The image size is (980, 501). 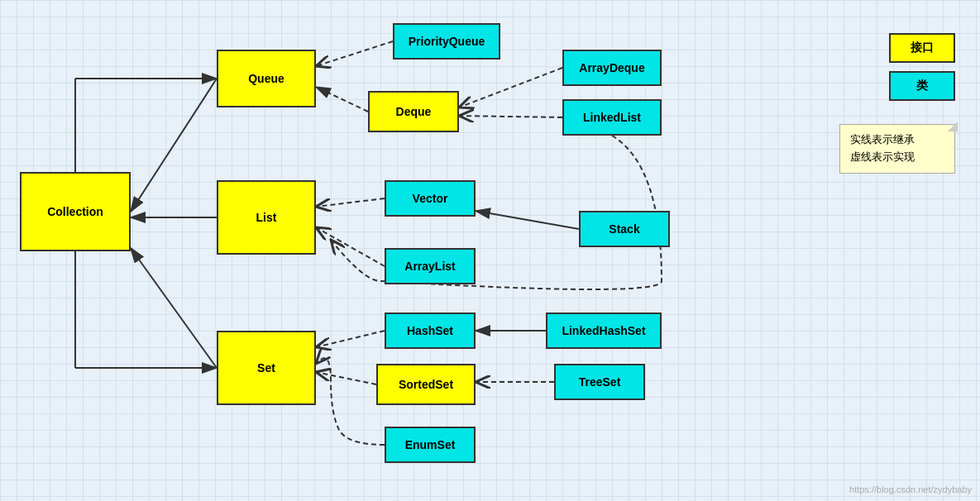 What do you see at coordinates (430, 198) in the screenshot?
I see `node-vector: Vector` at bounding box center [430, 198].